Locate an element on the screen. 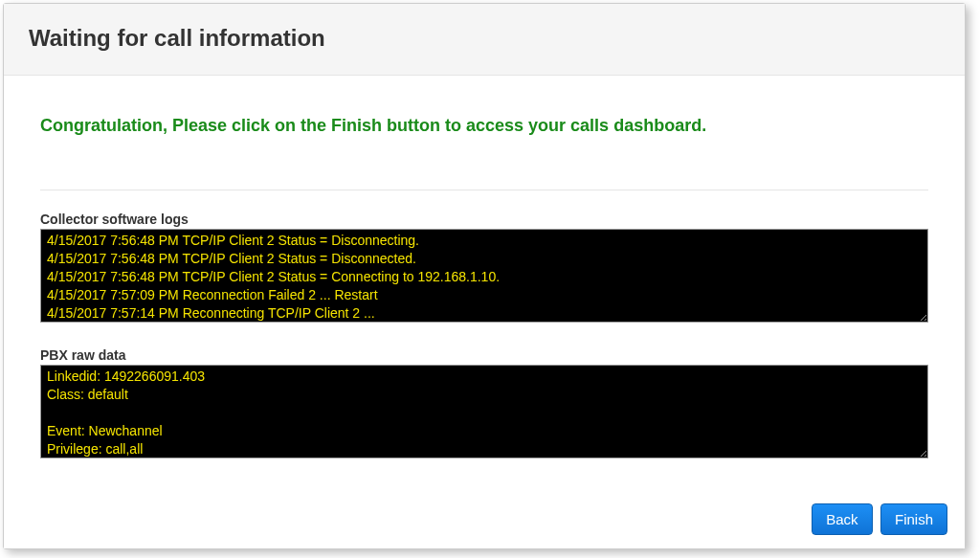  section-gap is located at coordinates (484, 335).